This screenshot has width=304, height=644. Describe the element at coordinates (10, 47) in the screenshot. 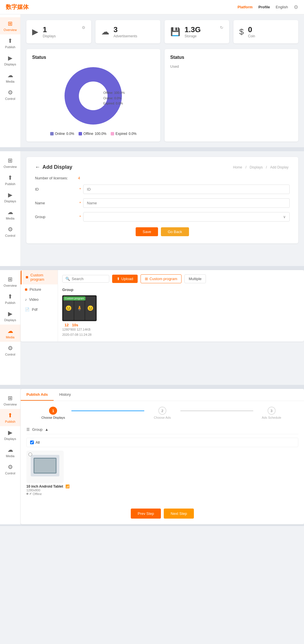

I see `sidebar-label-publish: Publish` at that location.